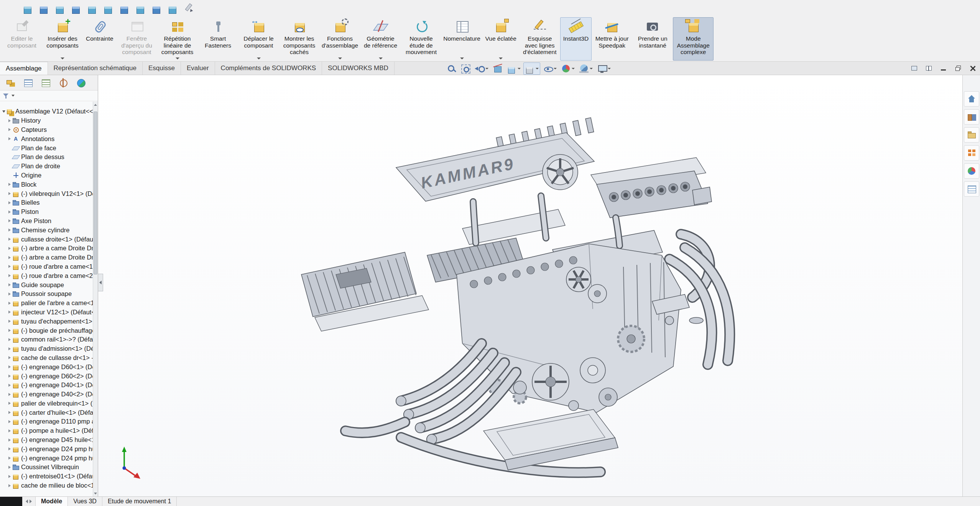  I want to click on ribbon-button: Smart Fasteners, so click(218, 39).